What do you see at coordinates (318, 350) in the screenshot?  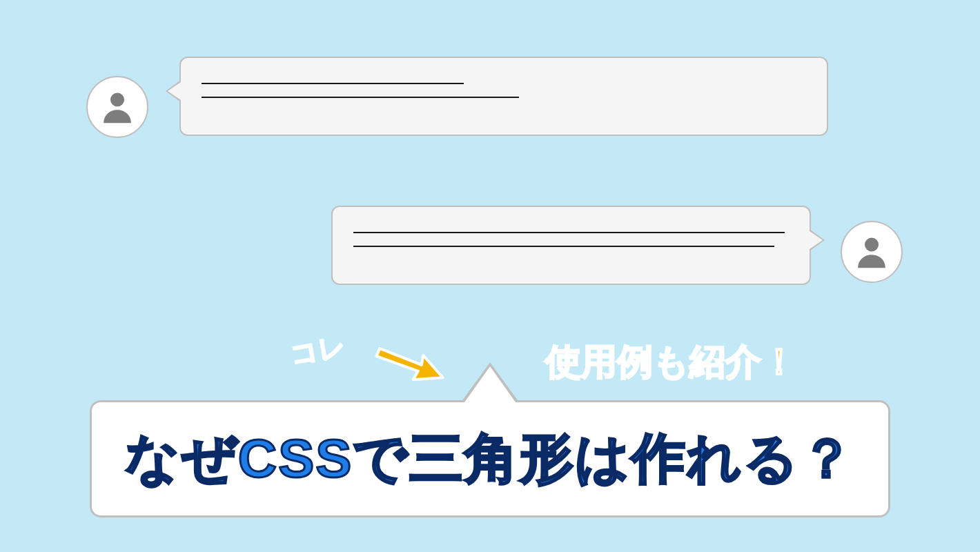 I see `annotation-kore: コレ` at bounding box center [318, 350].